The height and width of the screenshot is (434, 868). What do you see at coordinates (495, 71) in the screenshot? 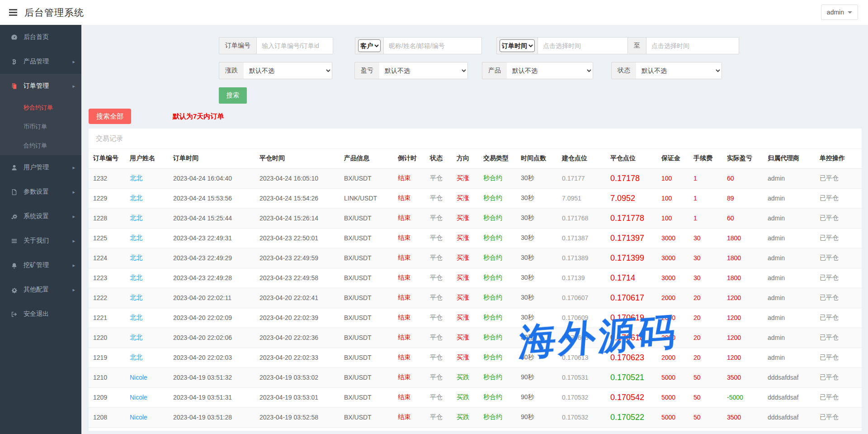
I see `product-label: 产品` at bounding box center [495, 71].